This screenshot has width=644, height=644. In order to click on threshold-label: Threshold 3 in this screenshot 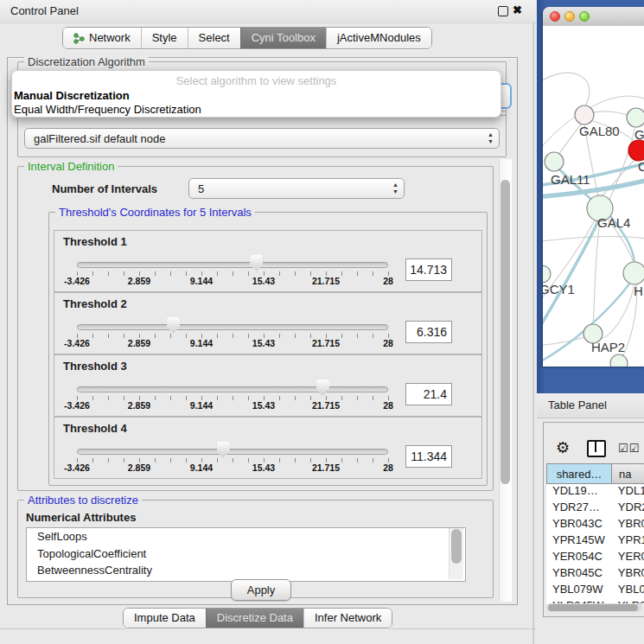, I will do `click(95, 367)`.